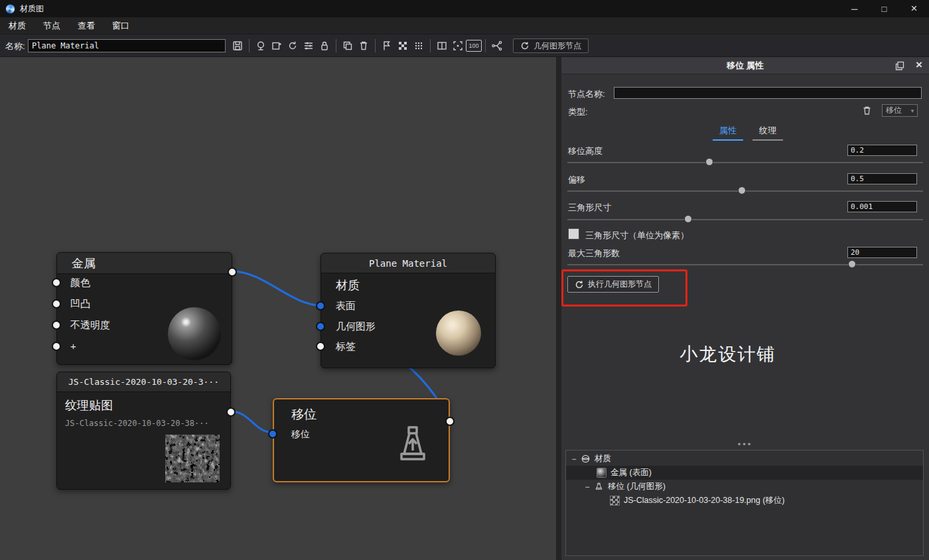 The width and height of the screenshot is (929, 560). What do you see at coordinates (145, 309) in the screenshot?
I see `node-metal: 金属 颜色 凹凸 不透明度 +` at bounding box center [145, 309].